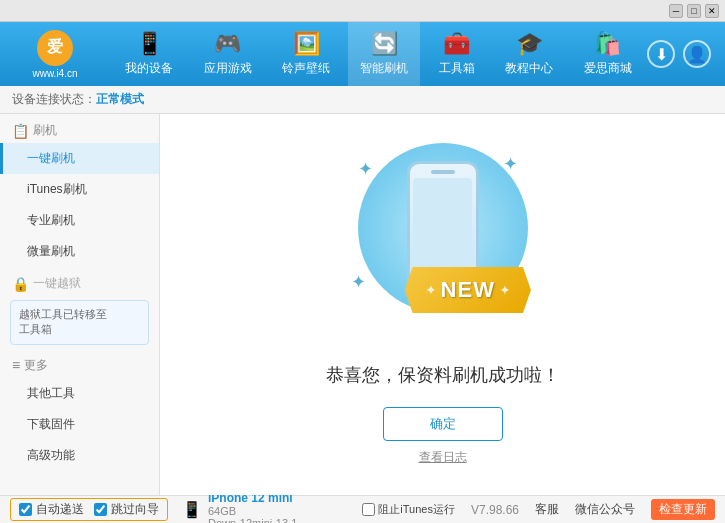 This screenshot has height=523, width=725. I want to click on logo-text: 爱, so click(55, 48).